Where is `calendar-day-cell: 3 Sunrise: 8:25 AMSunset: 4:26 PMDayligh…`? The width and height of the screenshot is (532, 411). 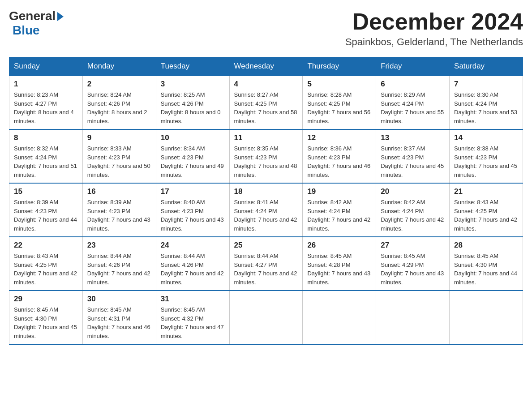 calendar-day-cell: 3 Sunrise: 8:25 AMSunset: 4:26 PMDayligh… is located at coordinates (193, 103).